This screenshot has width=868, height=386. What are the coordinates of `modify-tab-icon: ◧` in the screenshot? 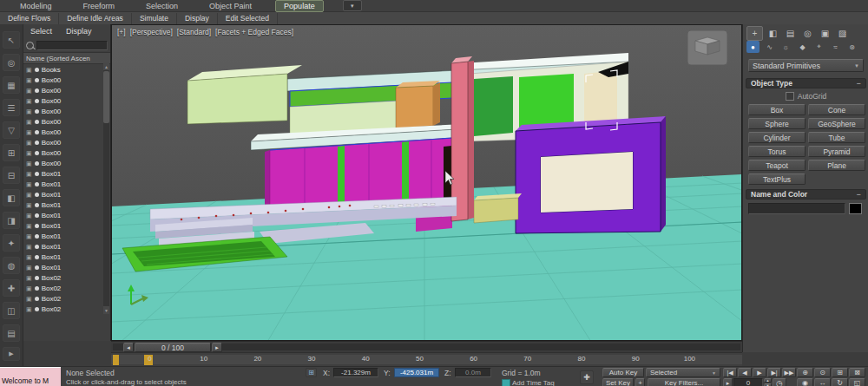 It's located at (773, 33).